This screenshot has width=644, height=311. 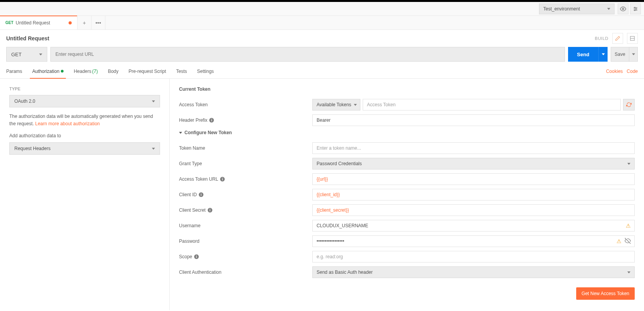 I want to click on row-access-token: Access Token Available Tokens, so click(x=407, y=105).